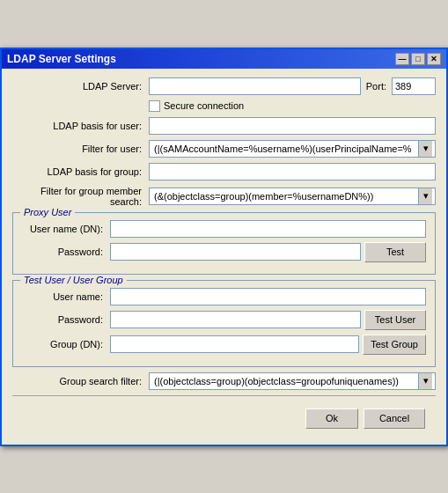  What do you see at coordinates (224, 396) in the screenshot?
I see `bottom-separator` at bounding box center [224, 396].